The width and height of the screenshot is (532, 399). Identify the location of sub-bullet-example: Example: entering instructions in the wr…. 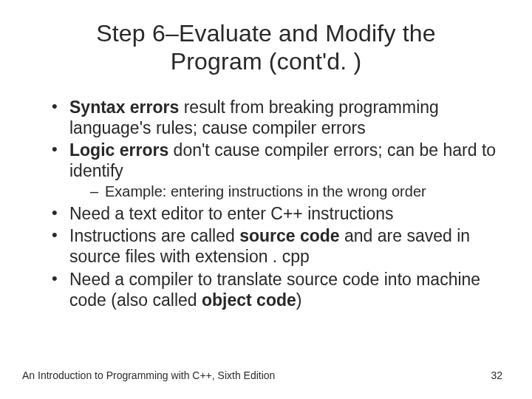
(296, 191).